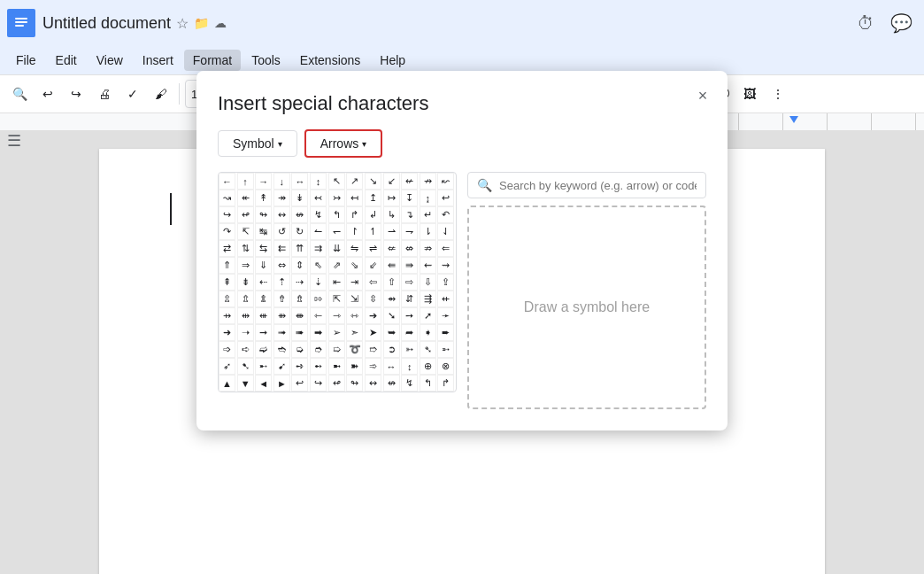 This screenshot has width=924, height=574. Describe the element at coordinates (281, 299) in the screenshot. I see `symbol-cell: ⇮` at that location.